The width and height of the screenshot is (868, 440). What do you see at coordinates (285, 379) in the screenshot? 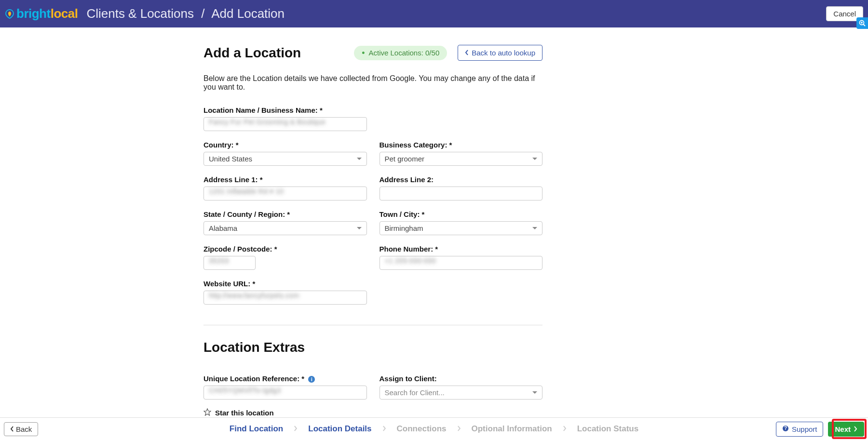
I see `ref-label: Unique Location Reference: * i` at bounding box center [285, 379].